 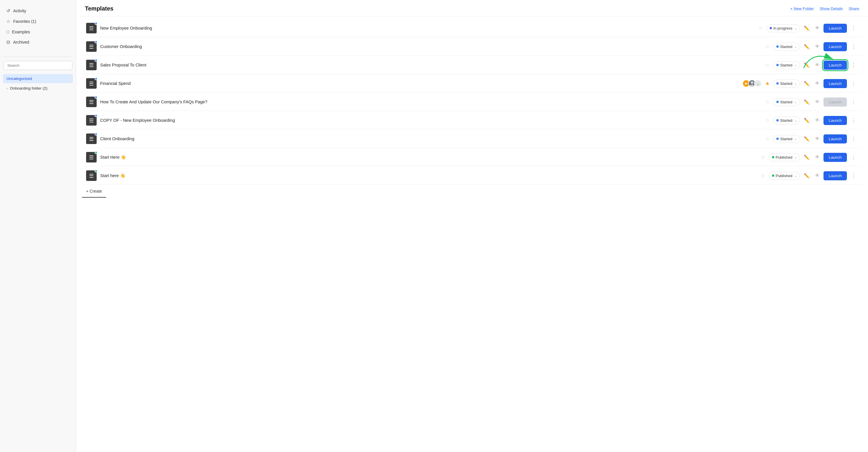 I want to click on create-button: + Create, so click(x=94, y=191).